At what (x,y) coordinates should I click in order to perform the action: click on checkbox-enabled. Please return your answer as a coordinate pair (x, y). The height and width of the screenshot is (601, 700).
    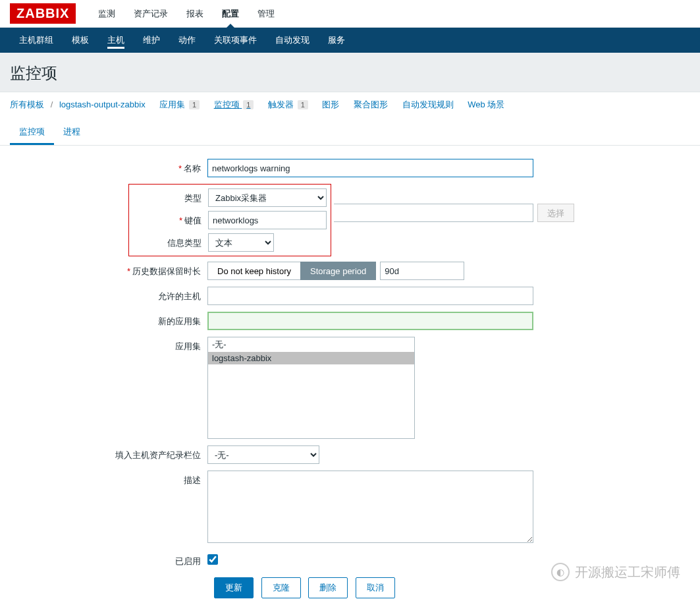
    Looking at the image, I should click on (213, 559).